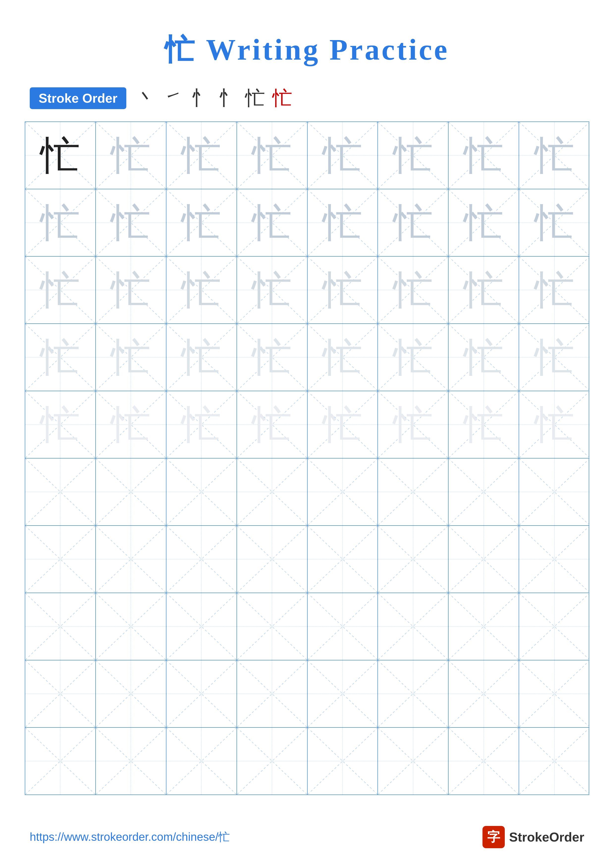  I want to click on grid-cell-1-5: 忙, so click(343, 155).